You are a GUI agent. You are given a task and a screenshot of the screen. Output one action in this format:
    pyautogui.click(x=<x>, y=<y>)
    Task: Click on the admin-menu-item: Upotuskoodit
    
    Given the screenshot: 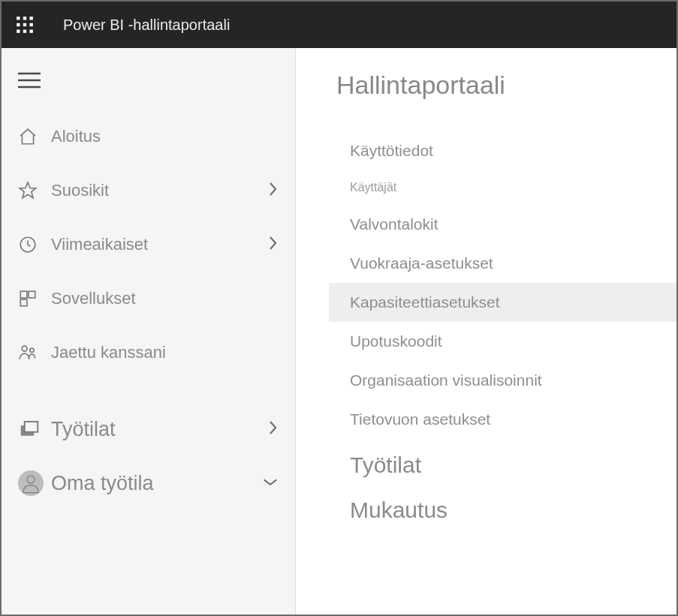 What is the action you would take?
    pyautogui.click(x=503, y=341)
    